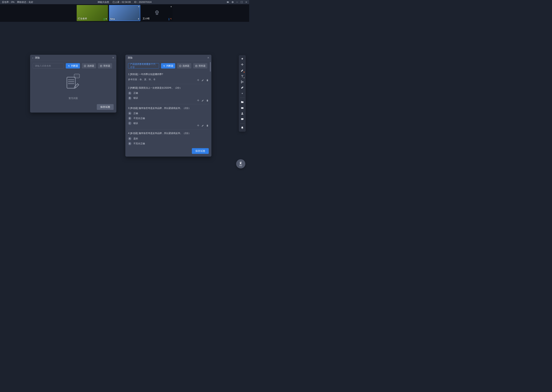 The width and height of the screenshot is (552, 392). I want to click on question-item: 2 [判断题] 我国宪法上一次更新是在2020年。（2分）A正确B错误, so click(168, 94).